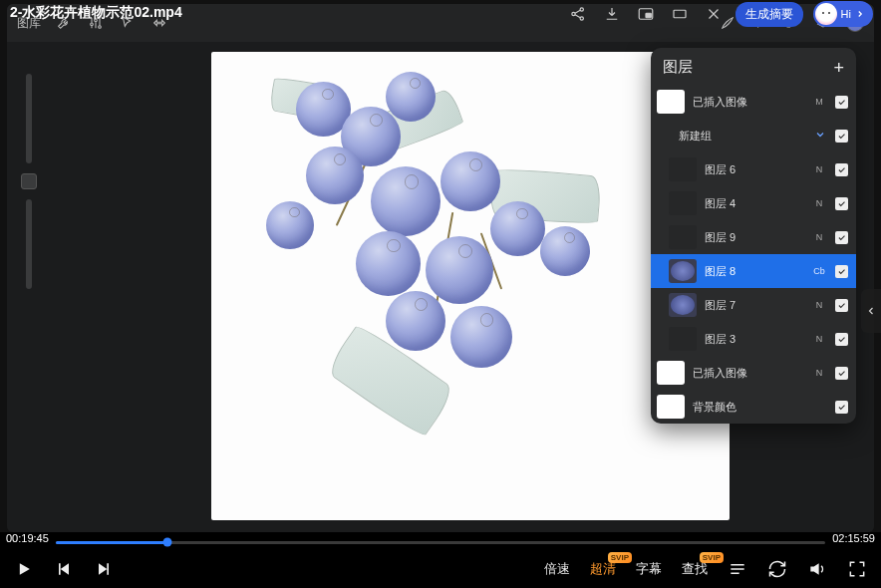  I want to click on layer-name: 图层 9, so click(753, 237).